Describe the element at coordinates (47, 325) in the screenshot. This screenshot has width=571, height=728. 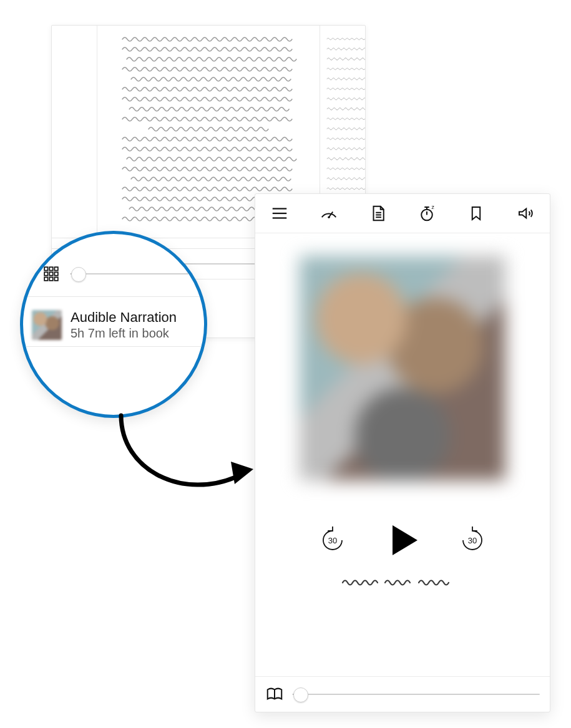
I see `book-cover-thumb` at that location.